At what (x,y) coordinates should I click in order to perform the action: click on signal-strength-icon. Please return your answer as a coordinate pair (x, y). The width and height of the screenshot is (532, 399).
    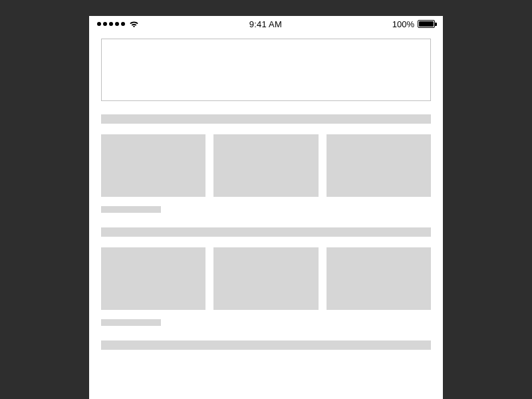
    Looking at the image, I should click on (111, 24).